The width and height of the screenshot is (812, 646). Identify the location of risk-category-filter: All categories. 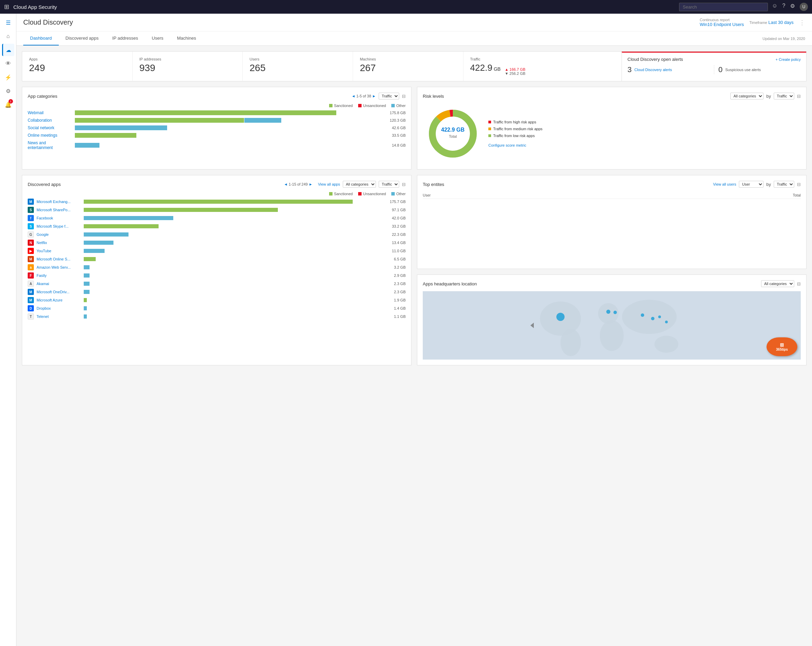
(747, 96).